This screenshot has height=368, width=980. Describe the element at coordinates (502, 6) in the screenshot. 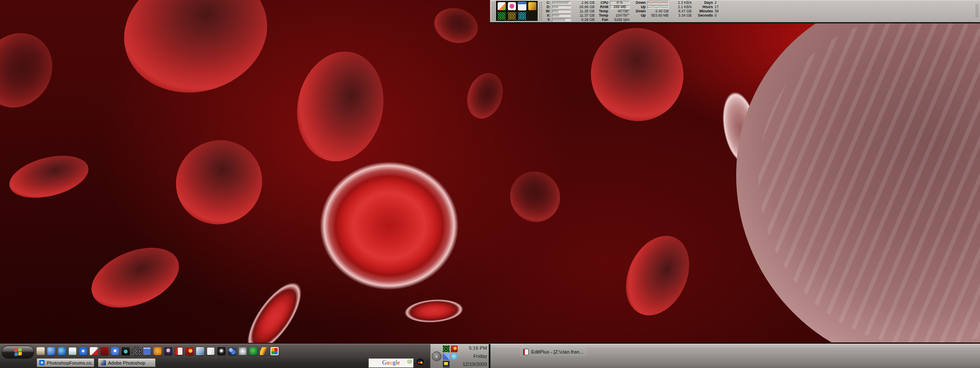

I see `paint-app-icon` at that location.